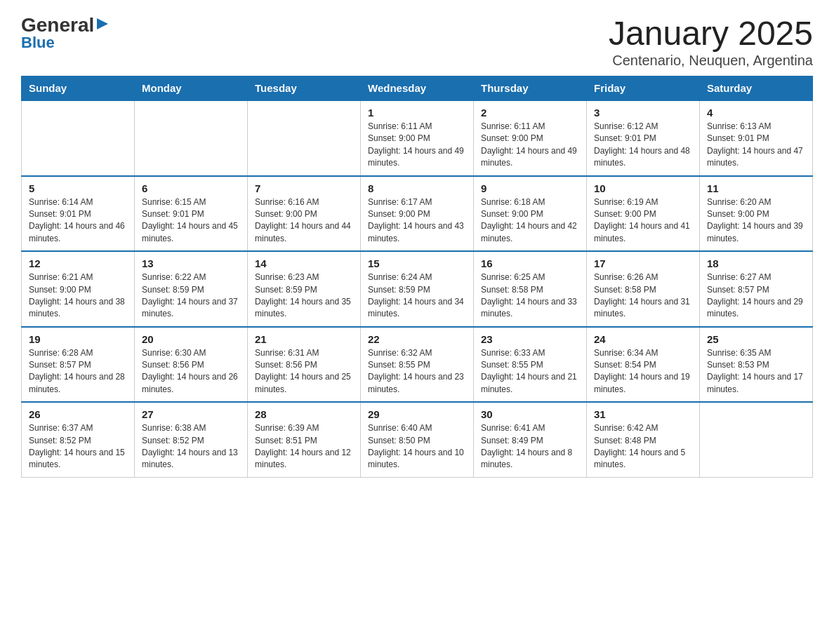 The width and height of the screenshot is (834, 644). What do you see at coordinates (417, 296) in the screenshot?
I see `day-info: Sunrise: 6:24 AMSunset: 8:59 PMDaylight:…` at bounding box center [417, 296].